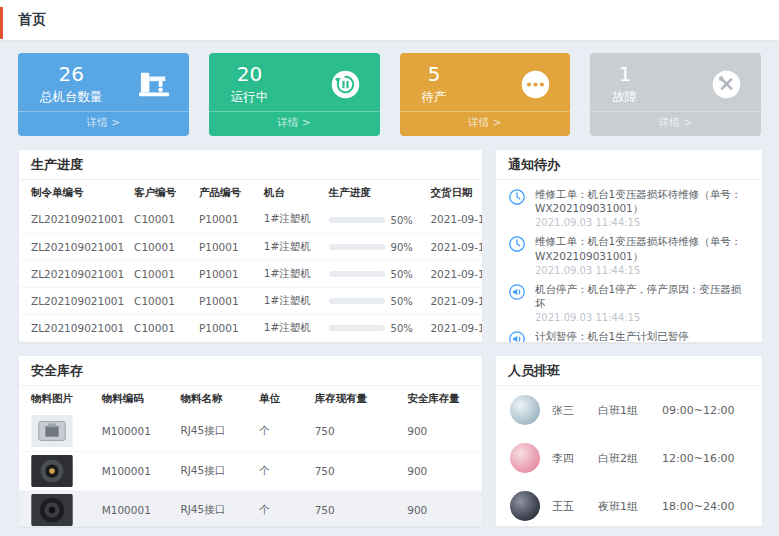  What do you see at coordinates (162, 300) in the screenshot?
I see `cell-customer: C10001` at bounding box center [162, 300].